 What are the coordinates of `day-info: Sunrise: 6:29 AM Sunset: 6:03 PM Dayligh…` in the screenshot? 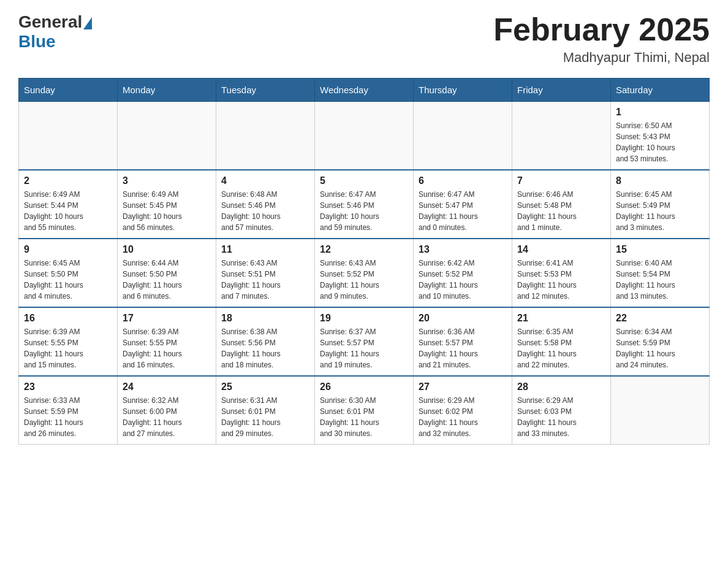 It's located at (561, 417).